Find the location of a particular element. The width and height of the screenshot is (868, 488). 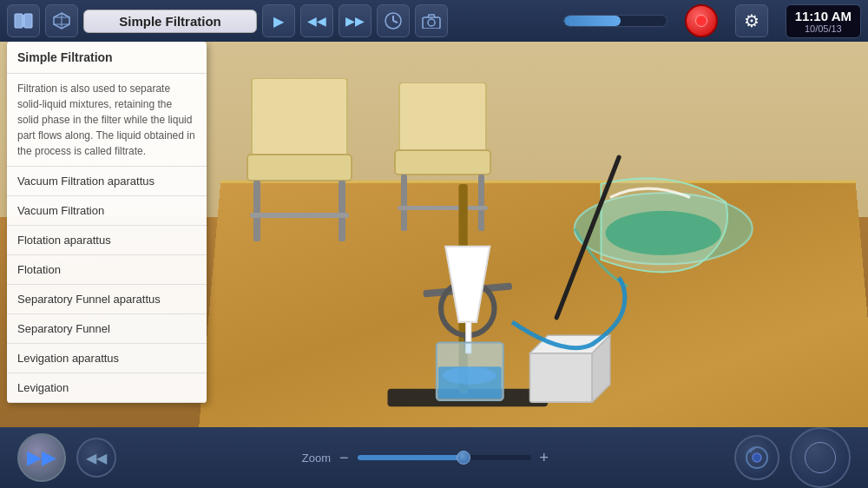

sidebar-item-2: Flotation aparattus is located at coordinates (107, 241).